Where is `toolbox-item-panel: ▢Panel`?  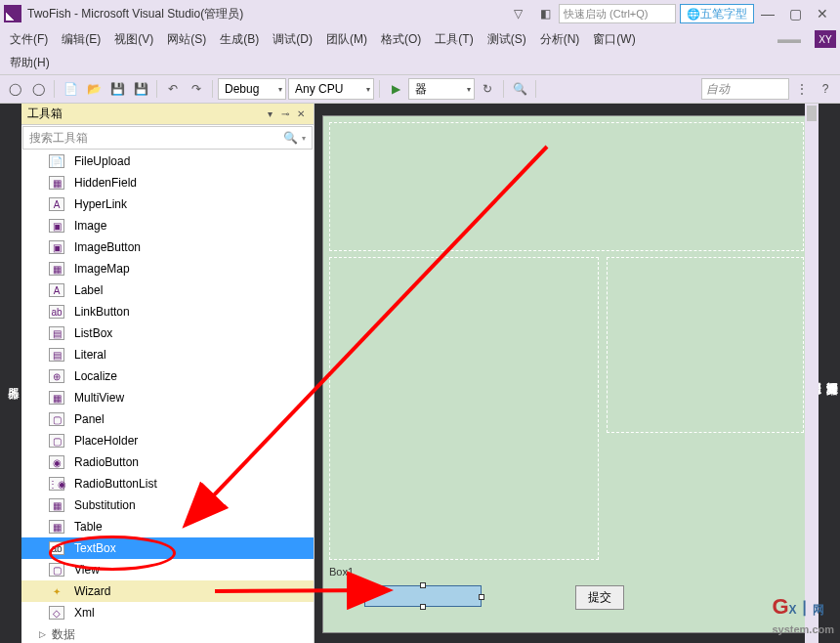
toolbox-item-panel: ▢Panel is located at coordinates (168, 419).